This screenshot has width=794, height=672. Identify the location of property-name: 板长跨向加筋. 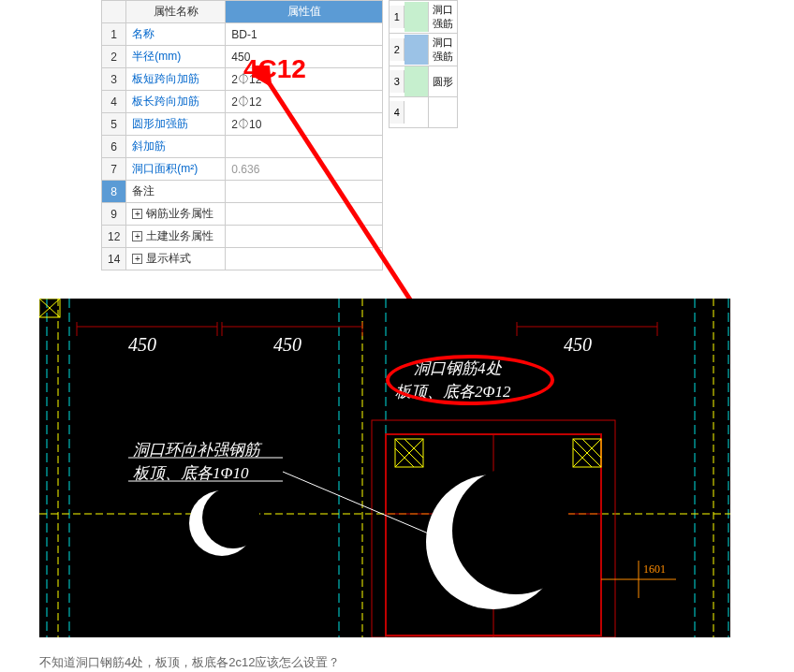
(176, 102).